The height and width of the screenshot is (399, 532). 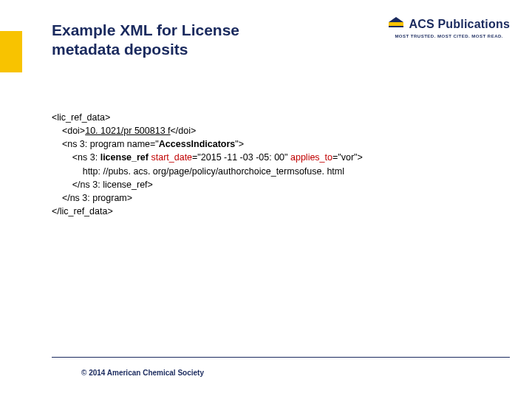 I want to click on doi-value: 10. 1021/pr 500813 f, so click(x=127, y=131).